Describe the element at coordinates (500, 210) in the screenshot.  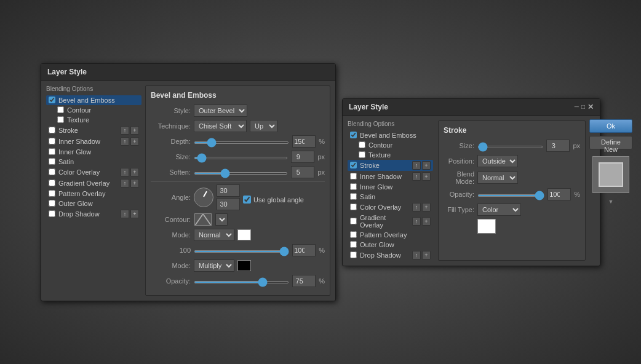
I see `stroke-fill-select: Color Gradient Pattern` at that location.